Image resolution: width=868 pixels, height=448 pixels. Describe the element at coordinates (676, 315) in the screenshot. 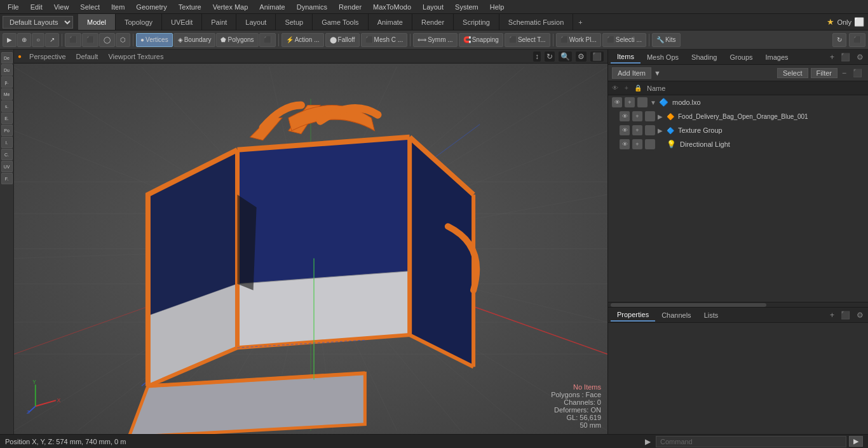

I see `tab-channels: Channels` at that location.